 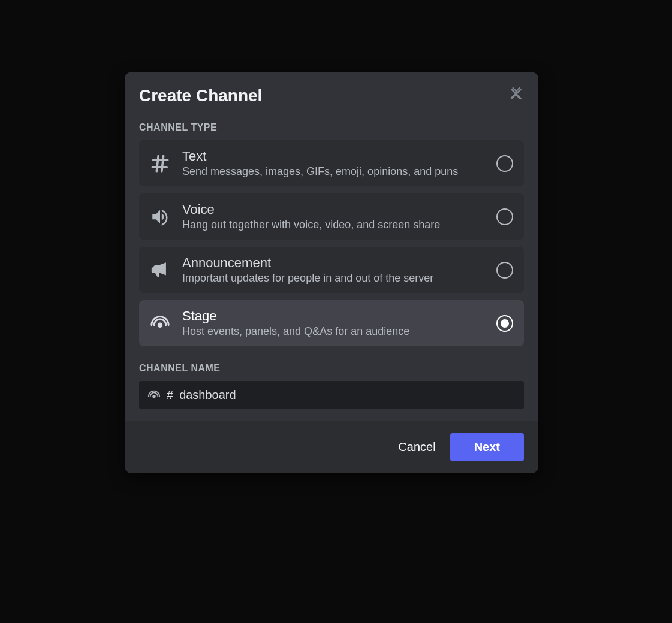 What do you see at coordinates (332, 323) in the screenshot?
I see `channel-type-option-stage: Stage Host events, panels, and Q&As for …` at bounding box center [332, 323].